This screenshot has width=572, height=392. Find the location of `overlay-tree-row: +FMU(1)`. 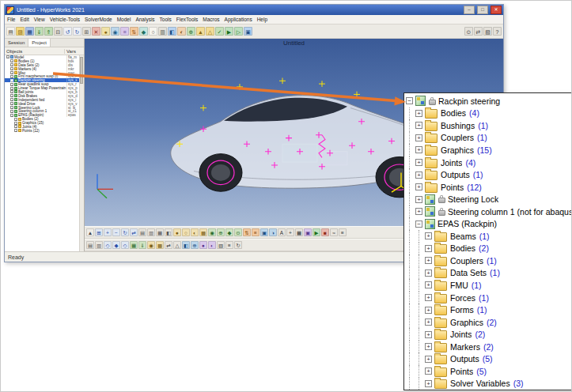

overlay-tree-row: +FMU(1) is located at coordinates (487, 285).